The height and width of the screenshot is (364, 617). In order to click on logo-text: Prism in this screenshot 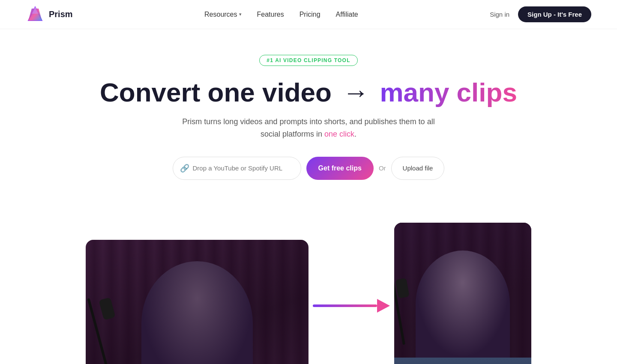, I will do `click(61, 15)`.